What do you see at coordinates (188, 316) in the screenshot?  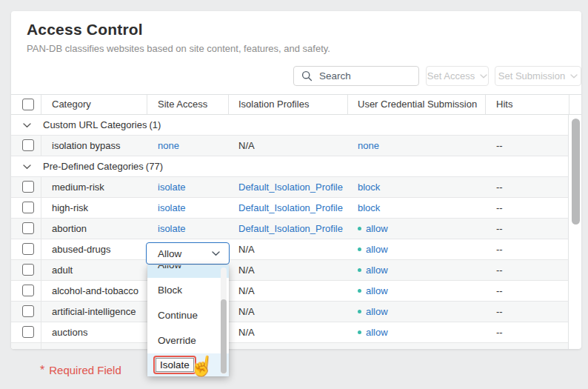 I see `dropdown-option-continue: Continue` at bounding box center [188, 316].